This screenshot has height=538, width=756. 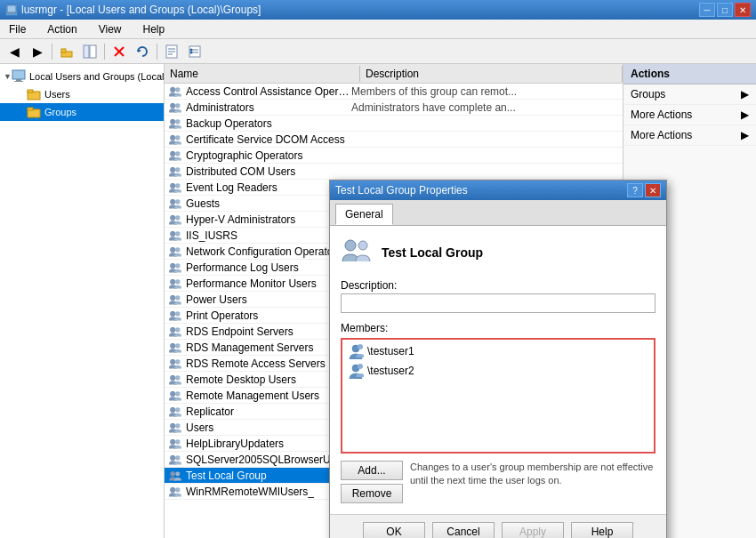 I want to click on row-name: Replicator, so click(x=269, y=412).